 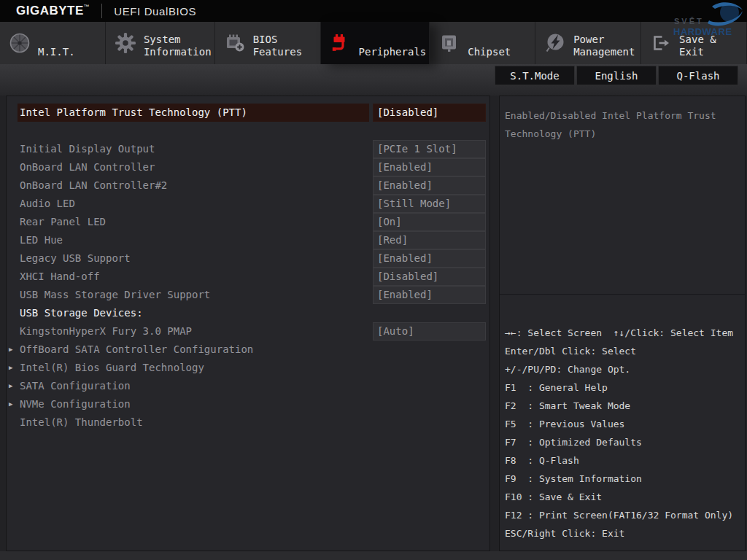 I want to click on tab-label: Save & Exit, so click(x=713, y=46).